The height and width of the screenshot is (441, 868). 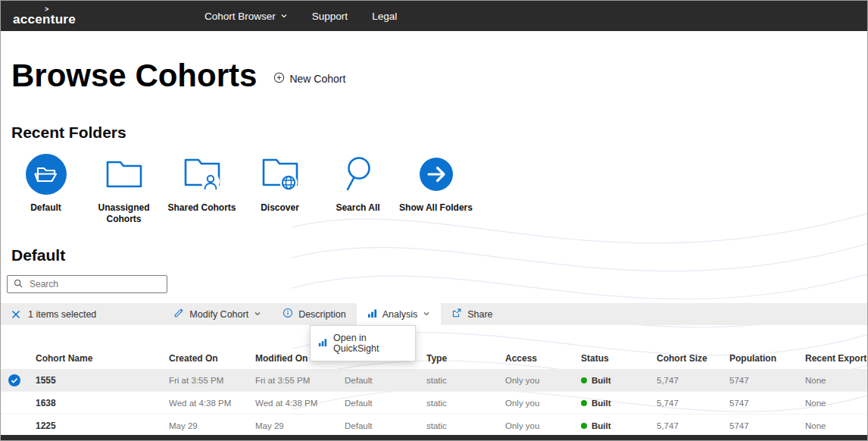 I want to click on nav-cohort-browser: Cohort Browser, so click(x=246, y=17).